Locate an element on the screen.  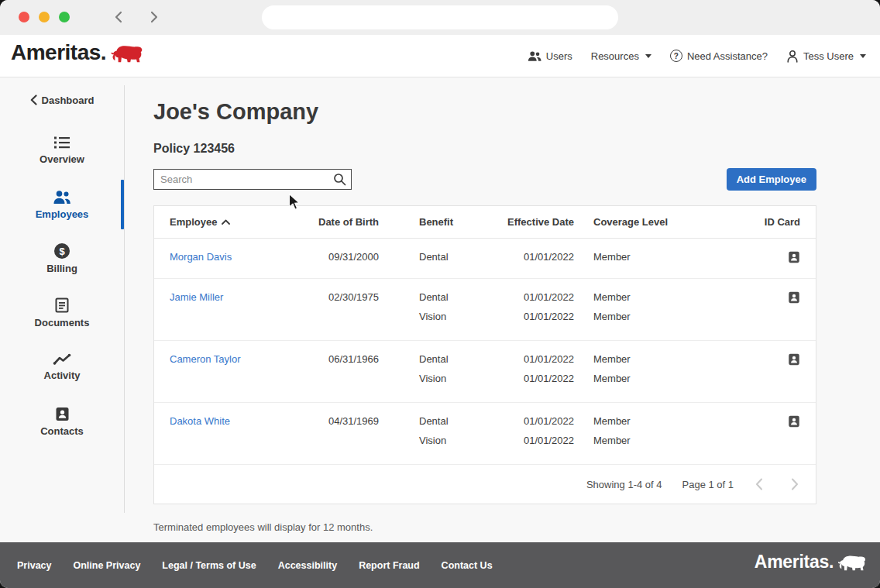
column-header-effective-date: Effective Date is located at coordinates (533, 222).